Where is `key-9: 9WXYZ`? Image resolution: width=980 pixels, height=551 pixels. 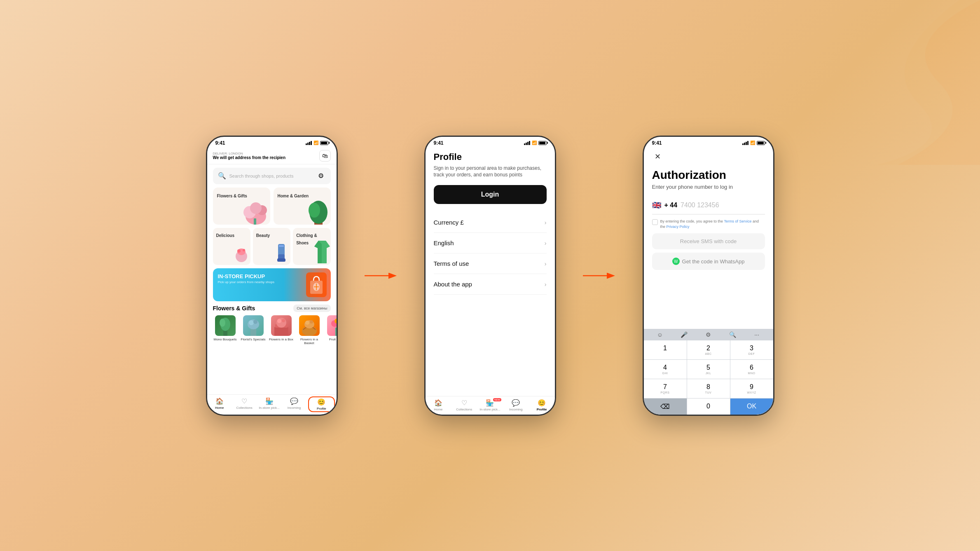
key-9: 9WXYZ is located at coordinates (752, 389).